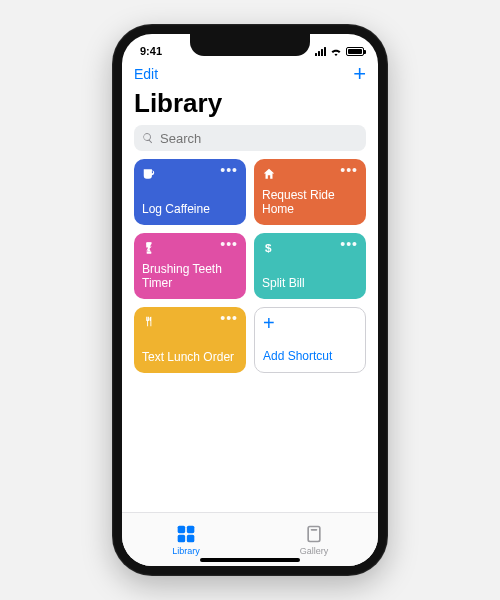 This screenshot has width=500, height=600. What do you see at coordinates (355, 52) in the screenshot?
I see `battery-icon` at bounding box center [355, 52].